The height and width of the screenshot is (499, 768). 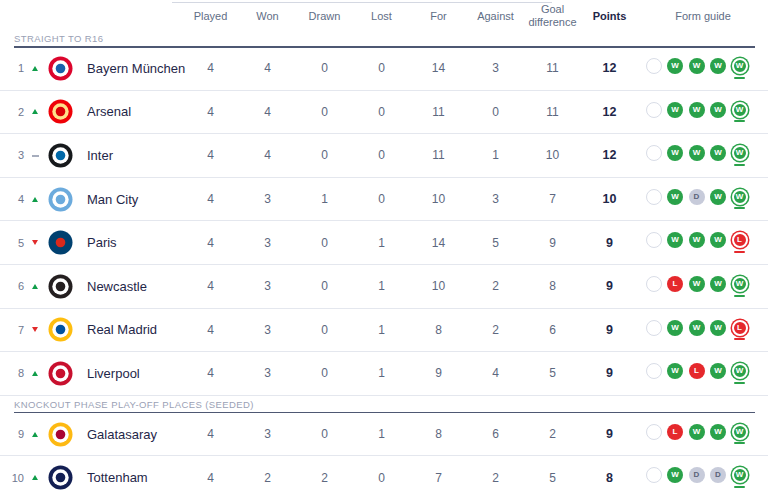 What do you see at coordinates (703, 242) in the screenshot?
I see `form-guide: WWWL` at bounding box center [703, 242].